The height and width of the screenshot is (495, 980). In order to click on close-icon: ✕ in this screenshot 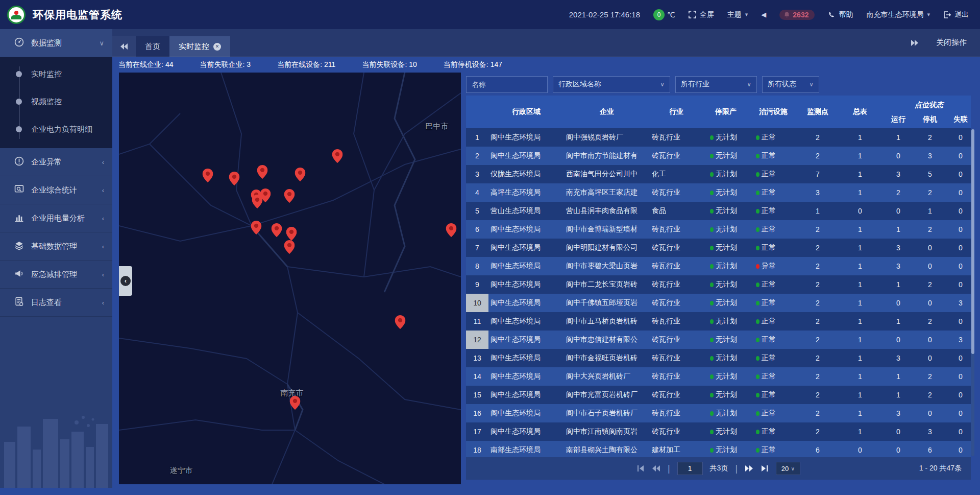, I will do `click(217, 47)`.